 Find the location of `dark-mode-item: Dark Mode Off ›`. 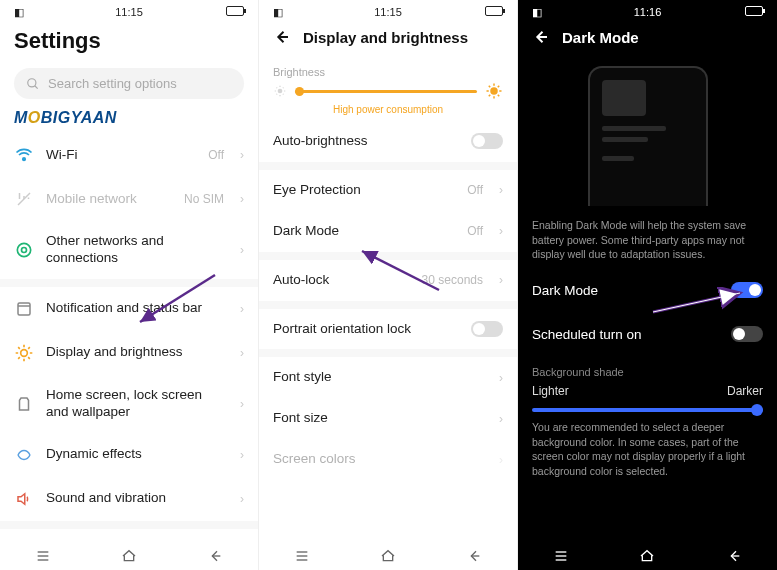

dark-mode-item: Dark Mode Off › is located at coordinates (388, 232).